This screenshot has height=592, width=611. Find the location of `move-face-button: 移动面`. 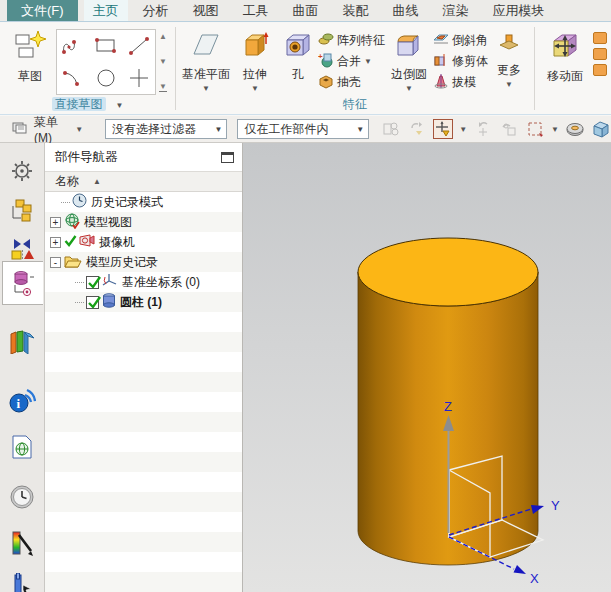

move-face-button: 移动面 is located at coordinates (565, 56).